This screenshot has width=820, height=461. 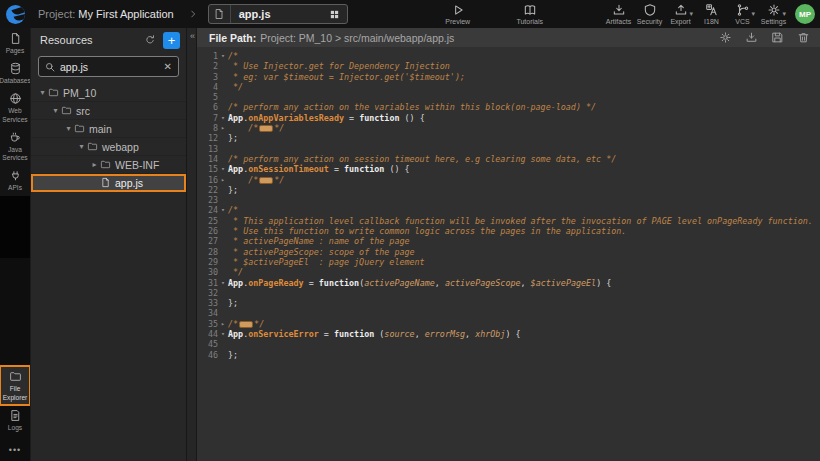 What do you see at coordinates (112, 67) in the screenshot?
I see `search-input` at bounding box center [112, 67].